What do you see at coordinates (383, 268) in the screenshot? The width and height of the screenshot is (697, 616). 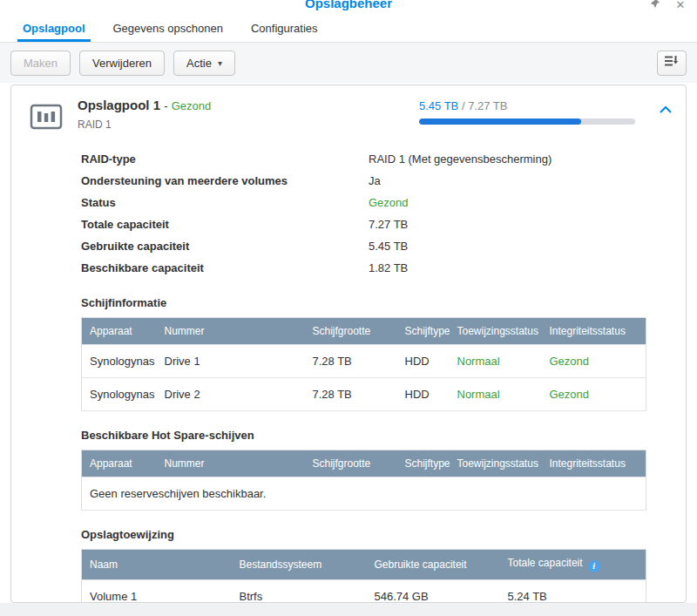 I see `detail-row-available-capacity: Beschikbare capaciteit 1.82 TB` at bounding box center [383, 268].